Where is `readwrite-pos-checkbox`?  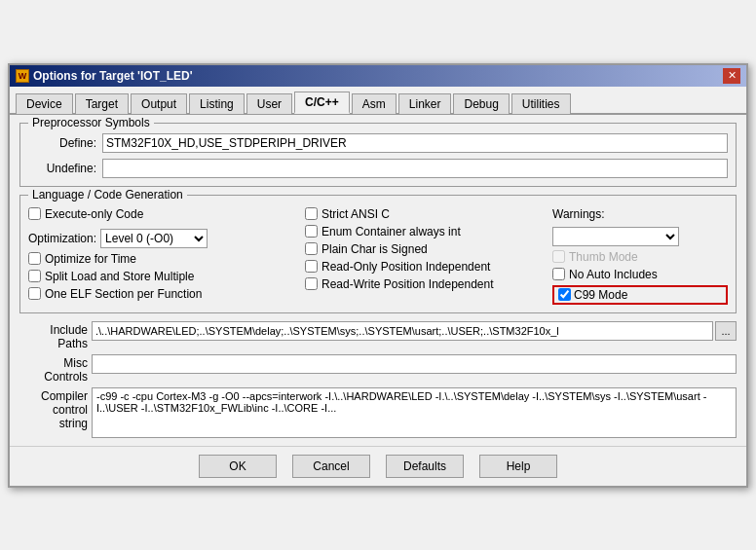 readwrite-pos-checkbox is located at coordinates (312, 284).